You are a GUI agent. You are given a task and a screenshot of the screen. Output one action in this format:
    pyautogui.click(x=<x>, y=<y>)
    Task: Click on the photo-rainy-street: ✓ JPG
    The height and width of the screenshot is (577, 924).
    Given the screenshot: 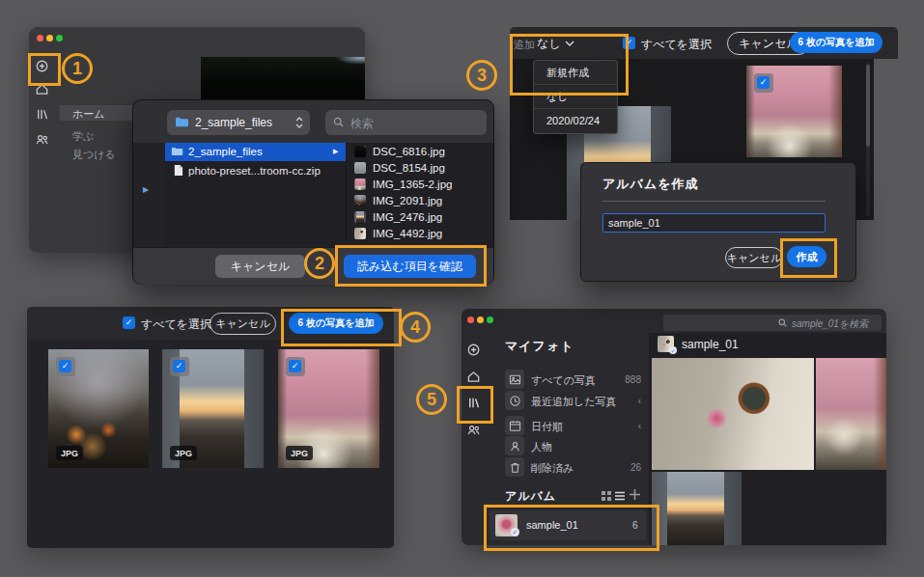 What is the action you would take?
    pyautogui.click(x=98, y=409)
    